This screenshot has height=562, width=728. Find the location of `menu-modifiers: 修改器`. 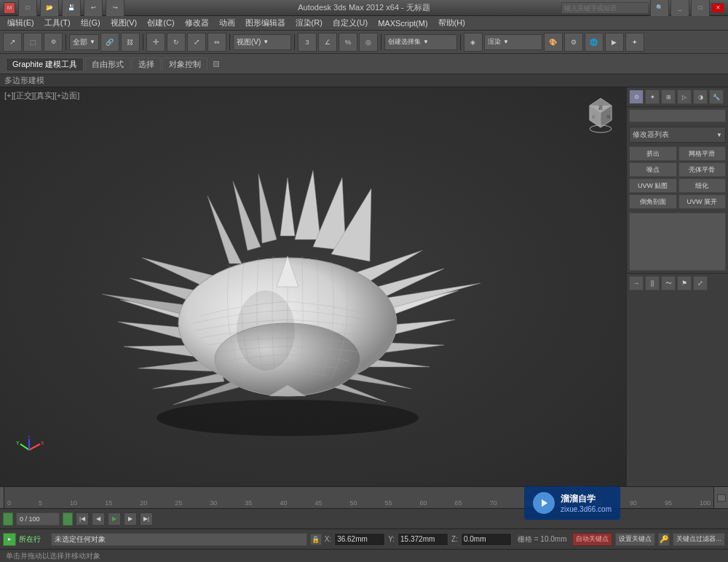

menu-modifiers: 修改器 is located at coordinates (197, 23).